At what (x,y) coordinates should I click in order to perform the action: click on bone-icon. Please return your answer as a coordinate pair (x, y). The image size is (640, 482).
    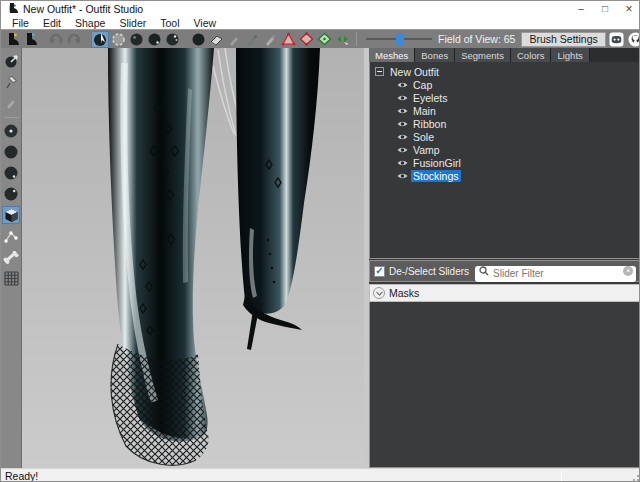
    Looking at the image, I should click on (11, 258).